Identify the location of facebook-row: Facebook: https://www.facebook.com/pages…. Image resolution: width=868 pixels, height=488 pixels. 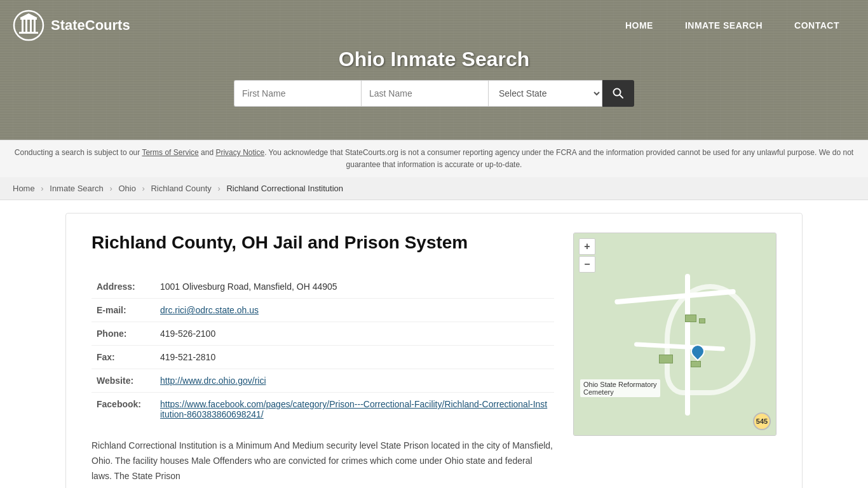
(323, 409).